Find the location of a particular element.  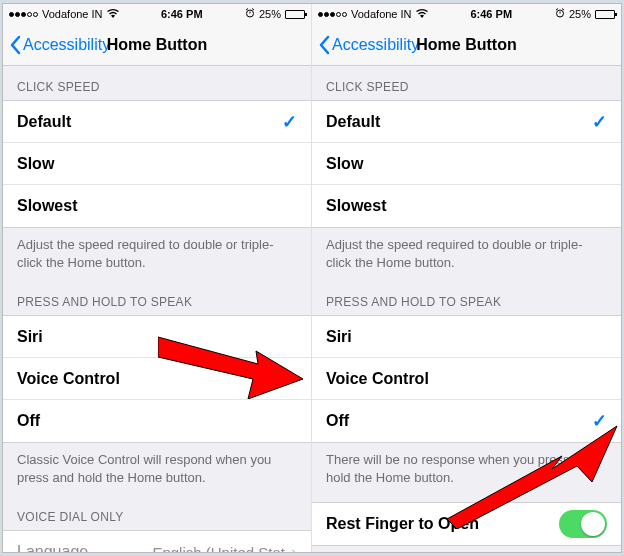

voice-dial-group: Language English (United Stat › is located at coordinates (157, 541).